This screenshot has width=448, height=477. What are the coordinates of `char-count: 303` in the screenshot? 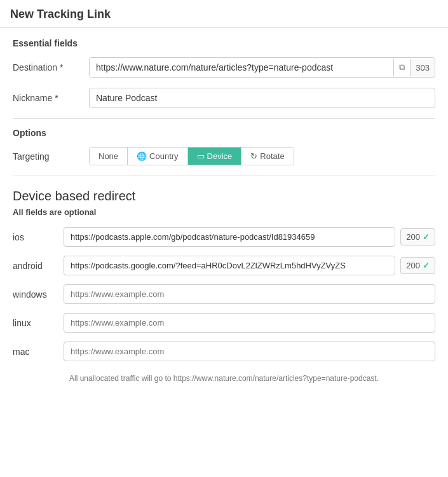 It's located at (422, 67).